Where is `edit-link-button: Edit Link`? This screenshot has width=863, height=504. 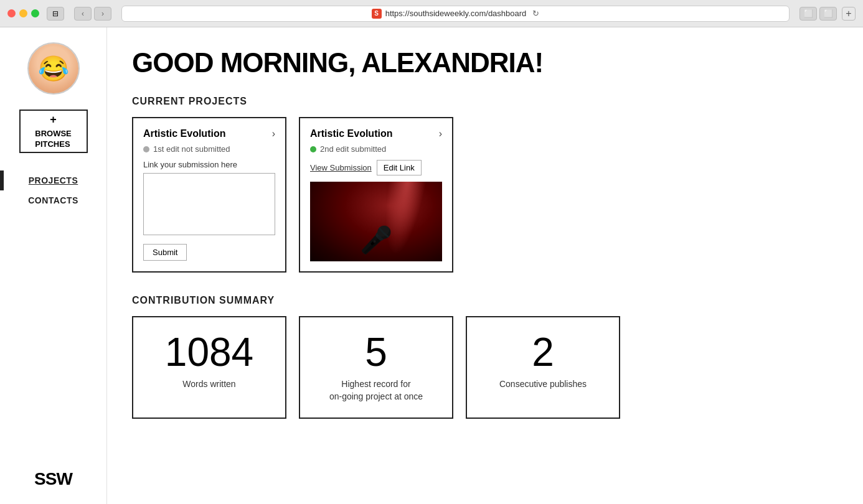
edit-link-button: Edit Link is located at coordinates (399, 168).